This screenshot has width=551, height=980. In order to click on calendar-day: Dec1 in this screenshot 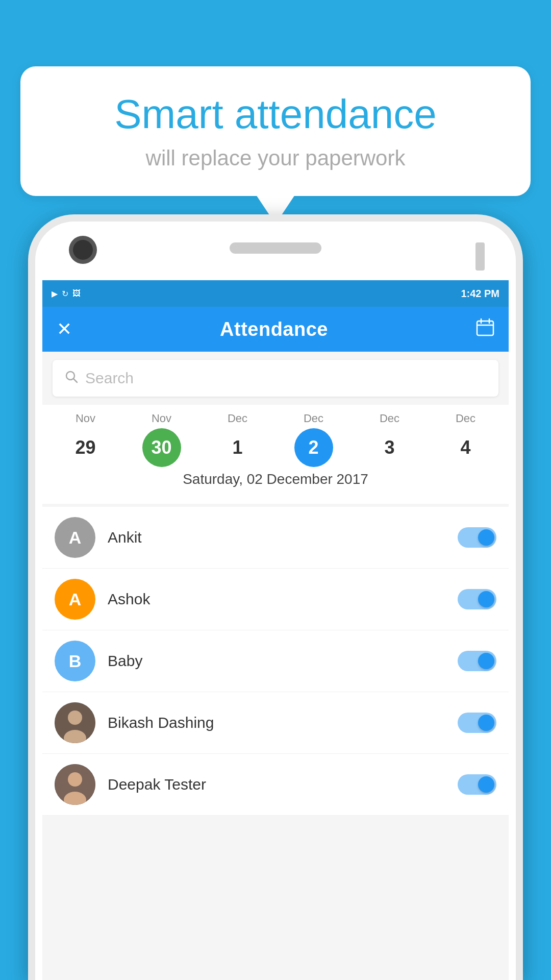, I will do `click(238, 439)`.